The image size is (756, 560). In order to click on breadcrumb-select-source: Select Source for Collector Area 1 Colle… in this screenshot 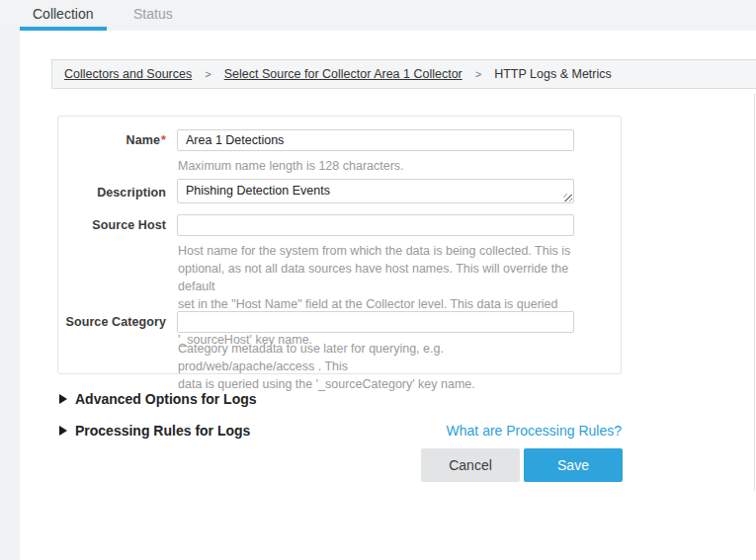, I will do `click(344, 74)`.